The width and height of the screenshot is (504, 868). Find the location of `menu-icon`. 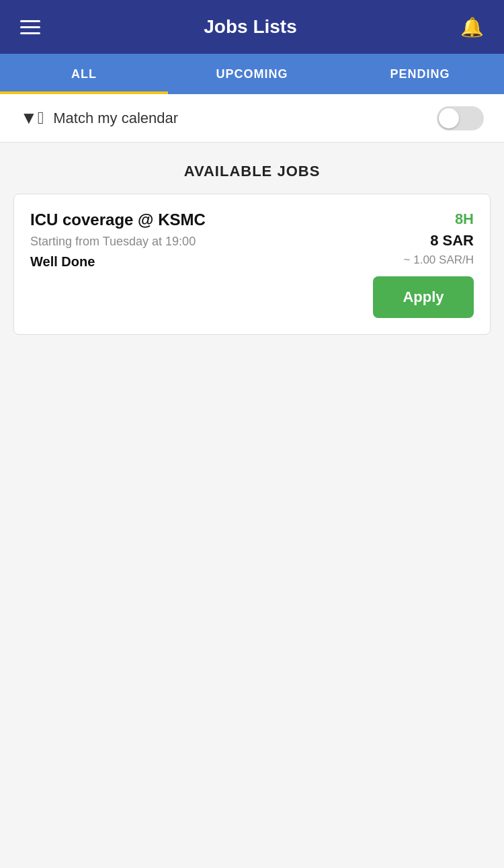

menu-icon is located at coordinates (30, 27).